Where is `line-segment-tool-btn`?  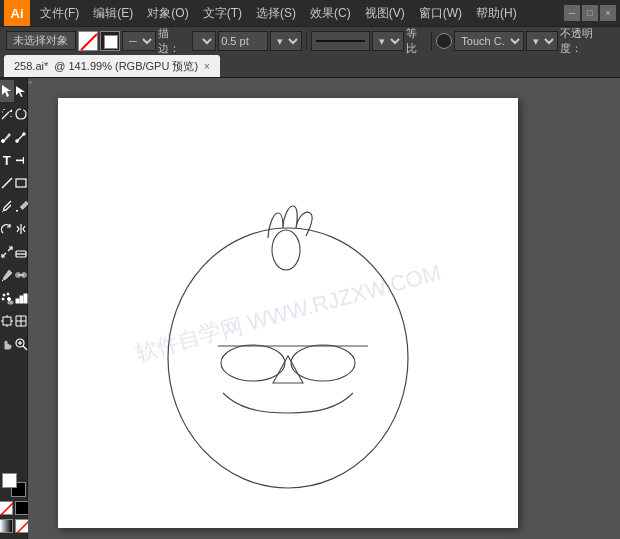
line-segment-tool-btn is located at coordinates (7, 183).